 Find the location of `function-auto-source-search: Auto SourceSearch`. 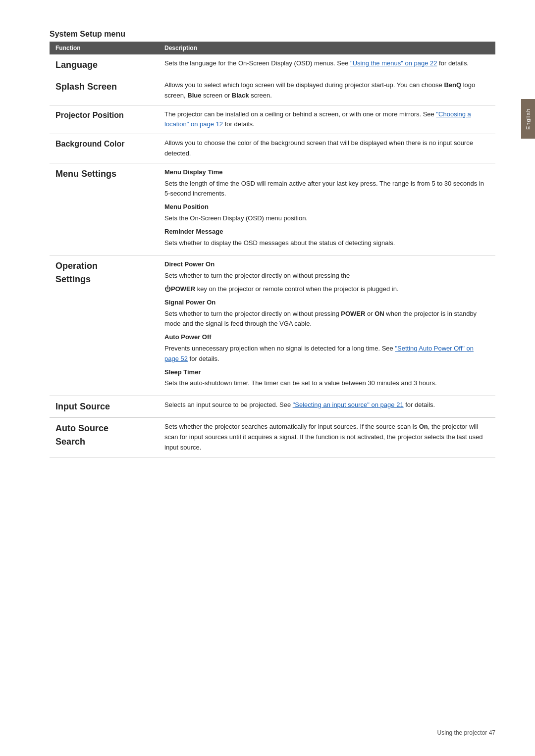

function-auto-source-search: Auto SourceSearch is located at coordinates (104, 438).